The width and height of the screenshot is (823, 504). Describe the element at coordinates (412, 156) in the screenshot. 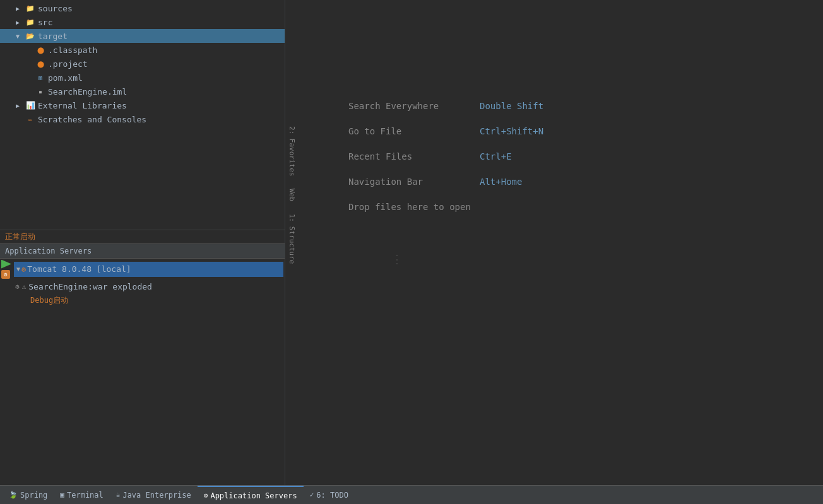

I see `hint-text: Recent Files` at that location.